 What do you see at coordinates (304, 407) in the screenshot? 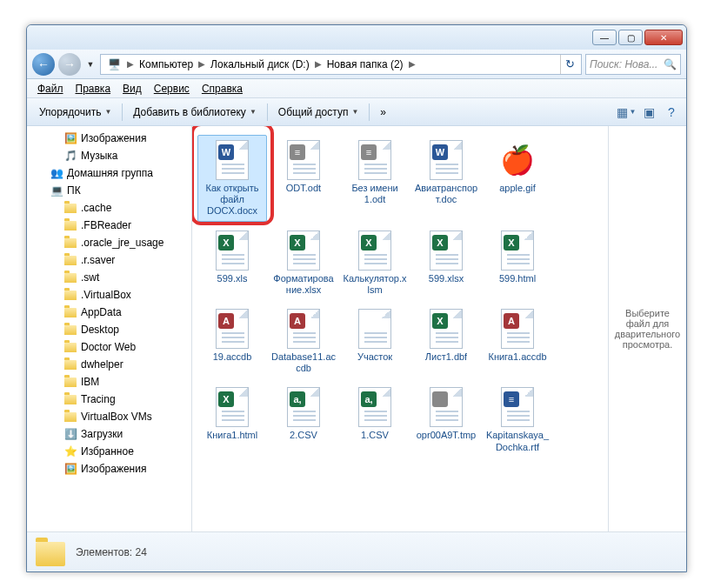
I see `file-icon: a,` at bounding box center [304, 407].